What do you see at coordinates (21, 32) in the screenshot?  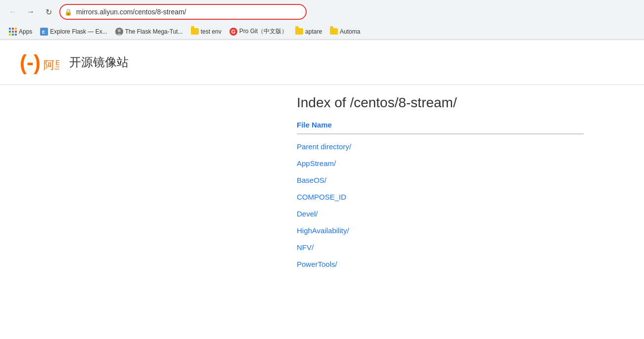 I see `bookmark-apps: Apps` at bounding box center [21, 32].